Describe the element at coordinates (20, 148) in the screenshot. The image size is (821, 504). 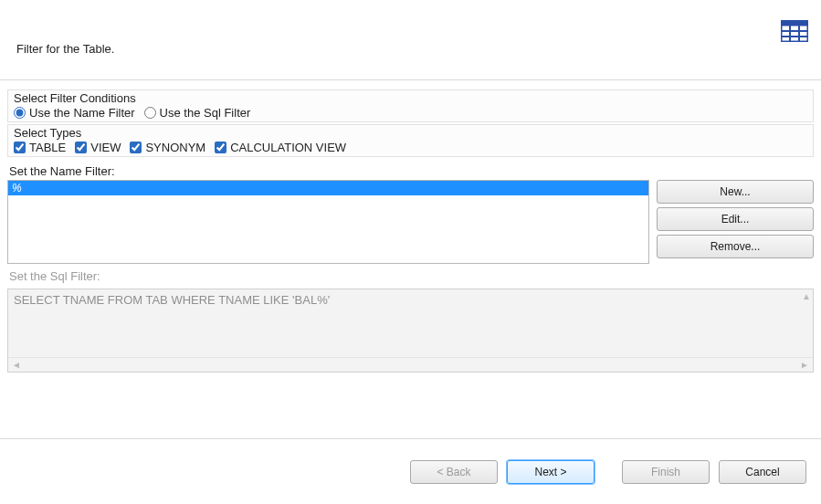
I see `type-table-check-input` at that location.